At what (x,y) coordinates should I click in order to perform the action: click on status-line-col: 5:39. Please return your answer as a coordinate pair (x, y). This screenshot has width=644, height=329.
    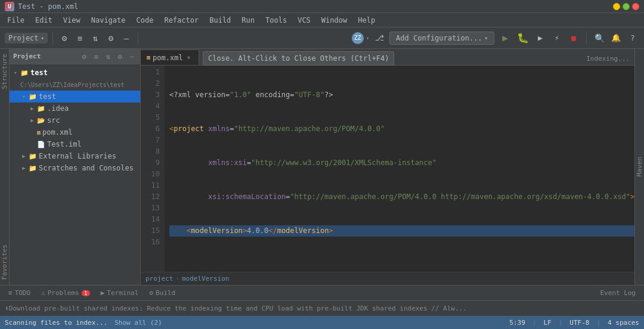
    Looking at the image, I should click on (518, 323).